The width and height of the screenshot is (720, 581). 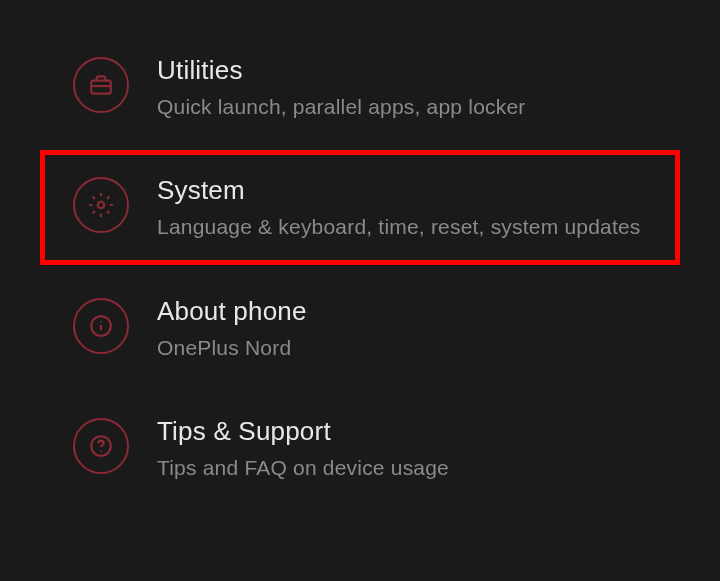 What do you see at coordinates (101, 446) in the screenshot?
I see `help-icon` at bounding box center [101, 446].